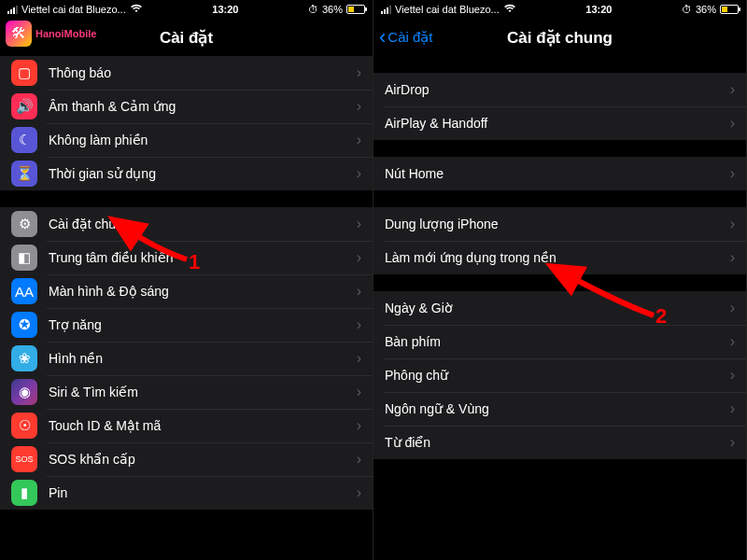  I want to click on logo: 🛠 HanoiMobile, so click(50, 34).